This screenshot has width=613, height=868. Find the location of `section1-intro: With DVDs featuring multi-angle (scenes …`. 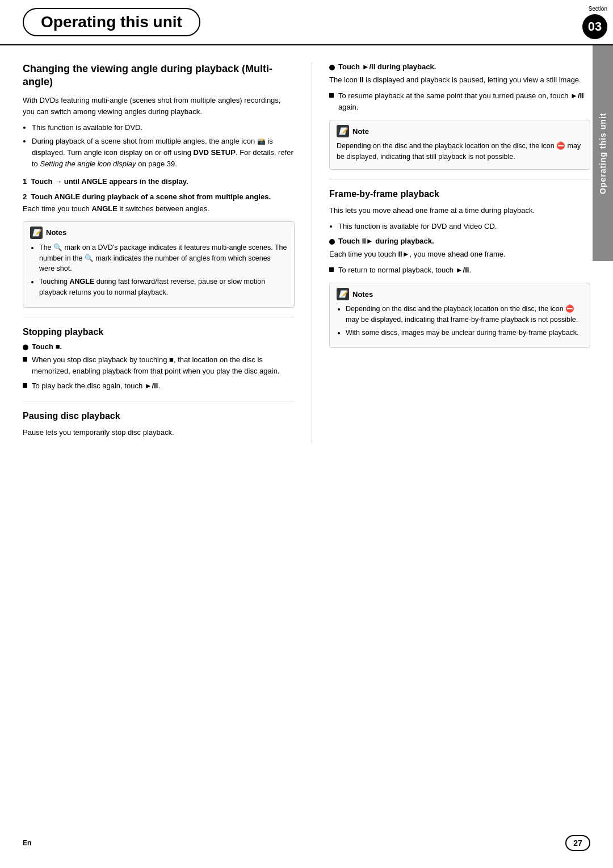

section1-intro: With DVDs featuring multi-angle (scenes … is located at coordinates (159, 106).